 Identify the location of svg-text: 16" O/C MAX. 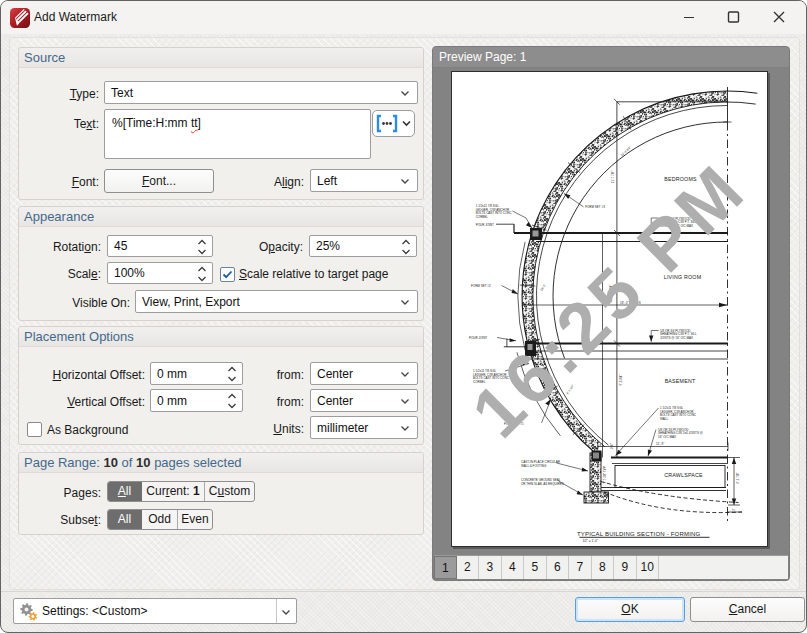
(667, 437).